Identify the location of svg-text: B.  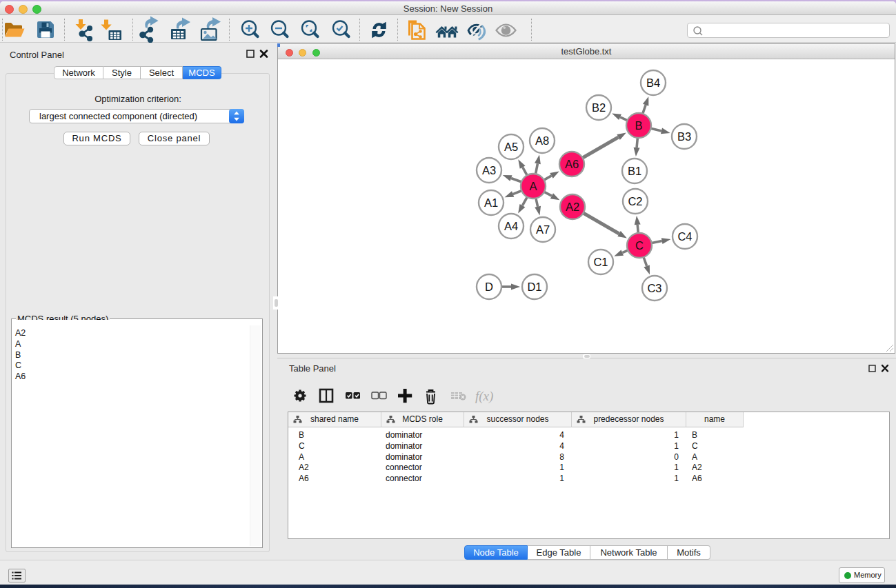
(639, 125).